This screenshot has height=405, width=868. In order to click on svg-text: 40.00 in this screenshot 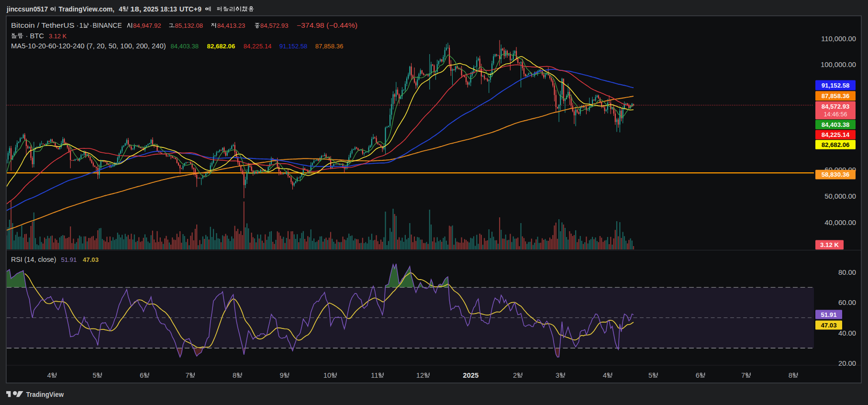, I will do `click(847, 333)`.